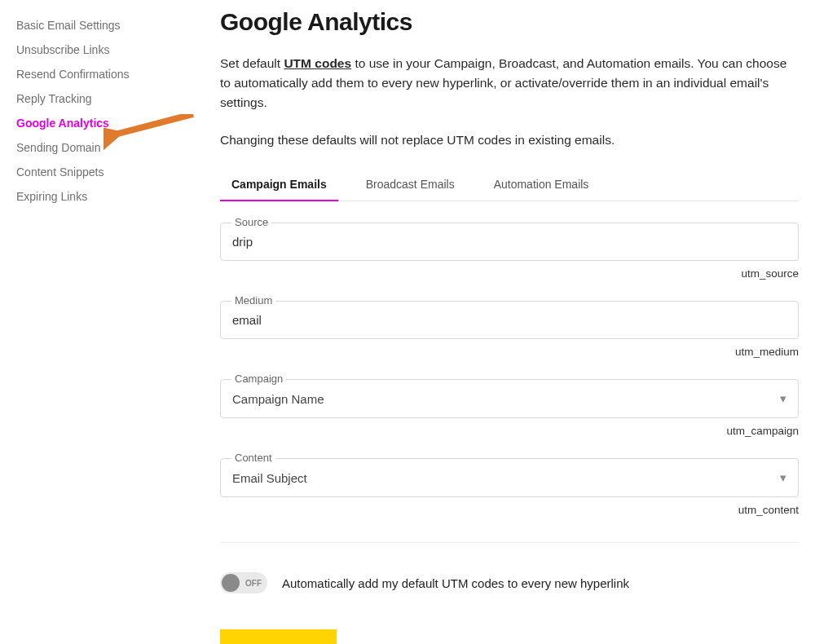 Image resolution: width=815 pixels, height=644 pixels. I want to click on source-label: Source, so click(251, 222).